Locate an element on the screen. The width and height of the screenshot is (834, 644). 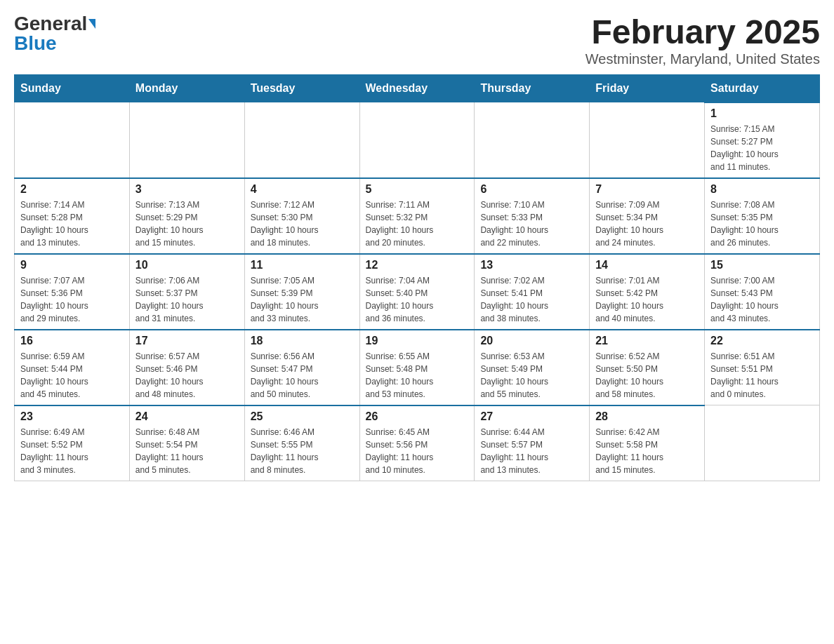
day-number: 7 is located at coordinates (647, 189).